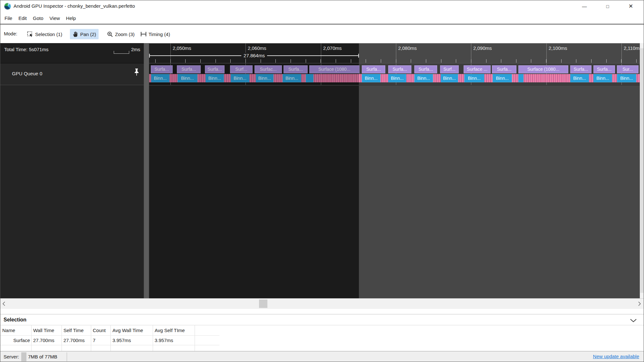 The image size is (644, 362). I want to click on menu-item-file: File, so click(8, 18).